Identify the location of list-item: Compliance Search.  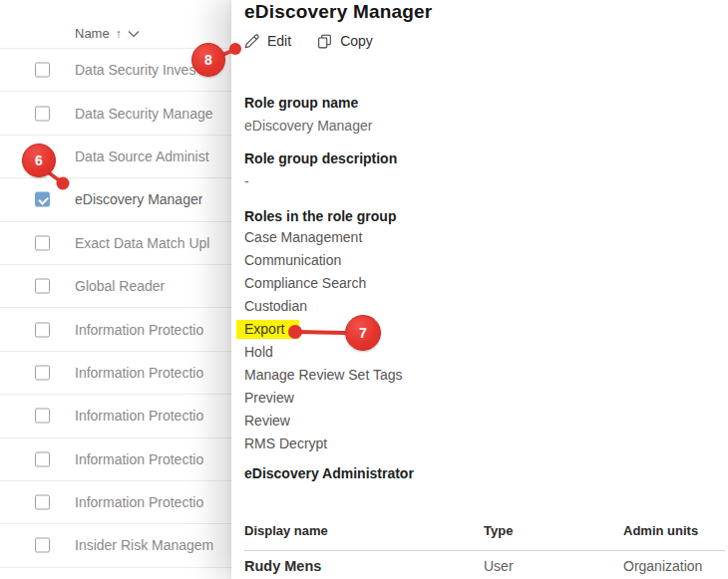
(323, 283).